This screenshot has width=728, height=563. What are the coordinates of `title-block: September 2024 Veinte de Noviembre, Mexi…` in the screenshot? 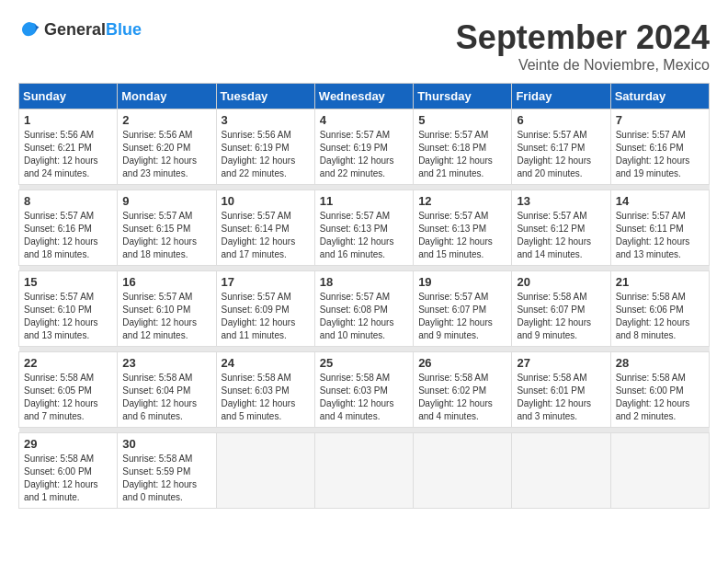 It's located at (583, 46).